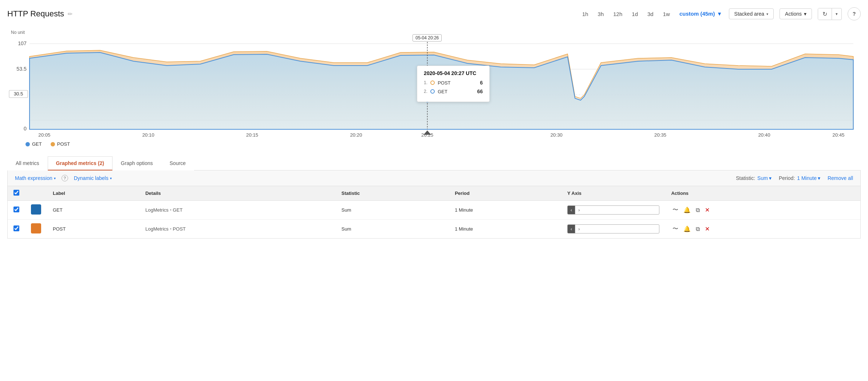 This screenshot has width=868, height=381. I want to click on tooltip-item-get: 2. GET 66, so click(453, 91).